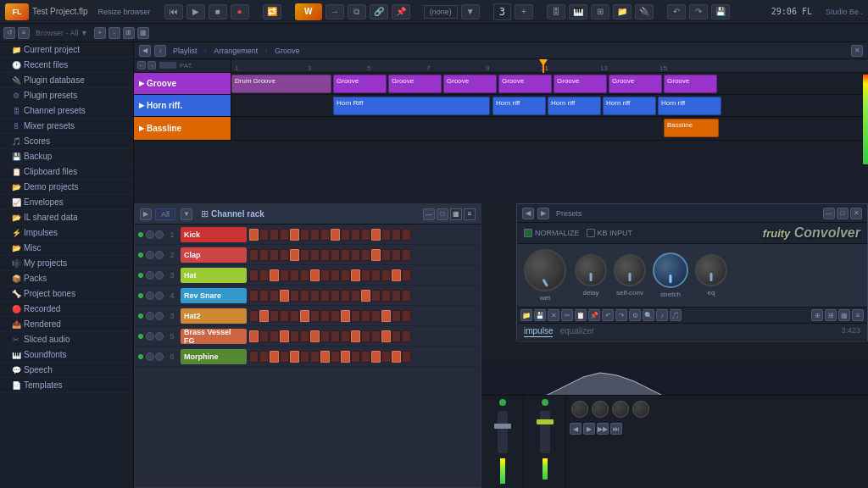 The image size is (868, 488). What do you see at coordinates (66, 80) in the screenshot?
I see `sidebar-item-plugin-database: 🔌Plugin database` at bounding box center [66, 80].